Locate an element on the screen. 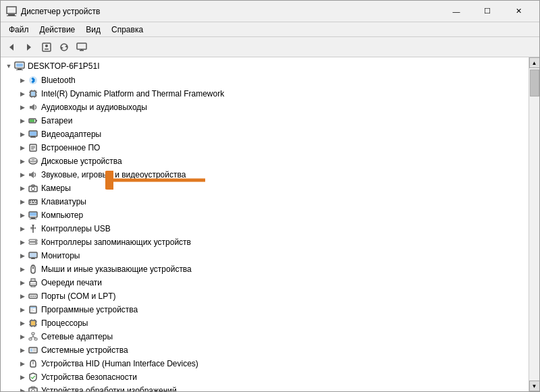  maximize-button: ☐ is located at coordinates (487, 11).